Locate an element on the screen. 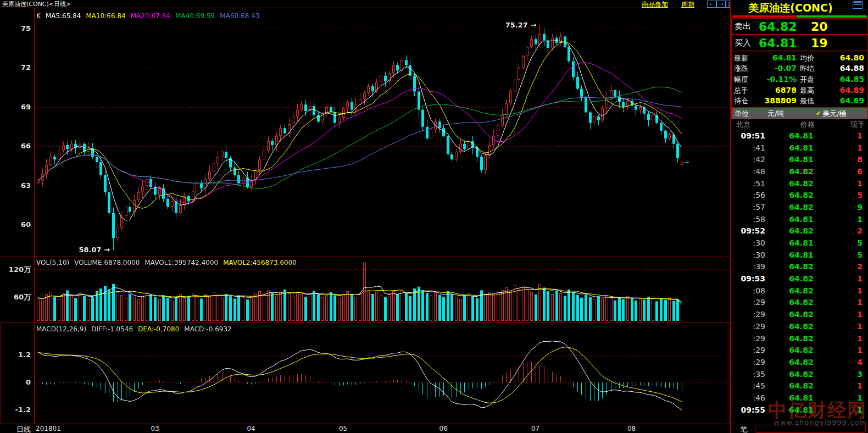  stat-value: 64.85 is located at coordinates (844, 80).